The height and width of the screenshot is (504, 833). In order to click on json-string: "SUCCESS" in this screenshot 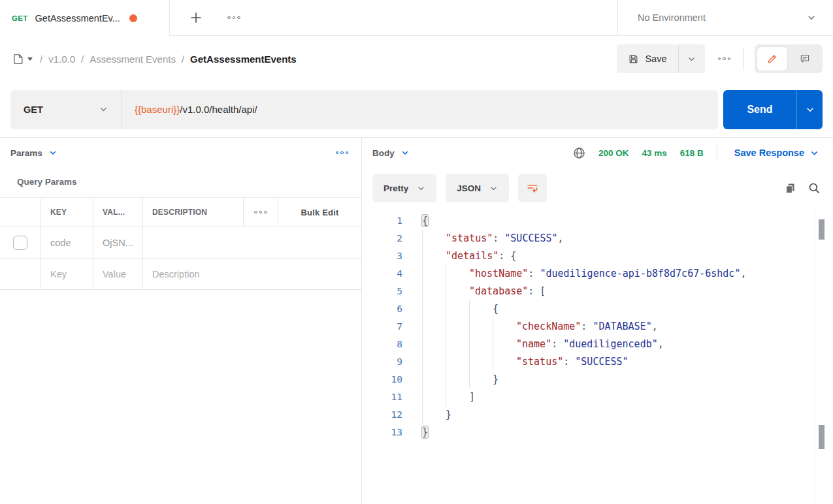, I will do `click(601, 362)`.